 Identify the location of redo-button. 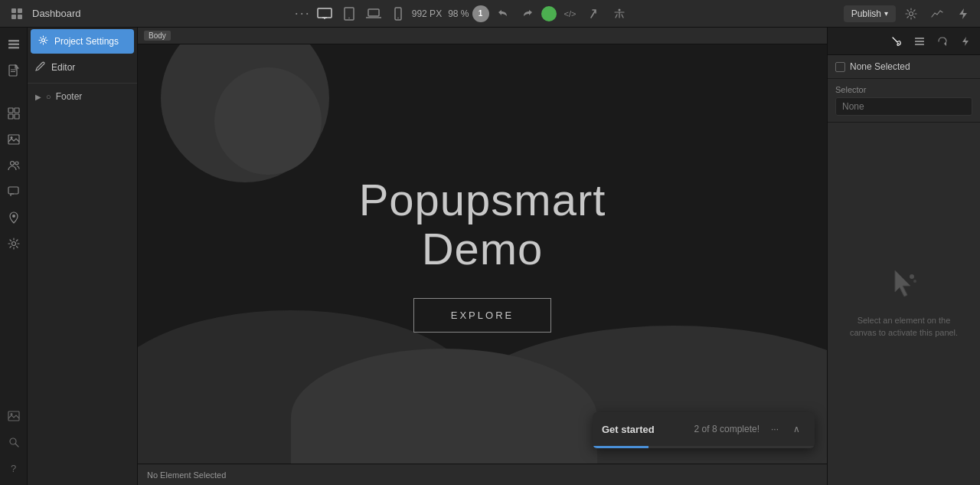
(528, 14).